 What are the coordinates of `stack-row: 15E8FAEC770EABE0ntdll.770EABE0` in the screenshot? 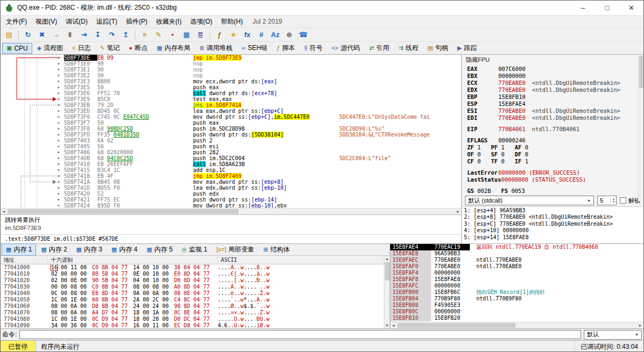 It's located at (517, 260).